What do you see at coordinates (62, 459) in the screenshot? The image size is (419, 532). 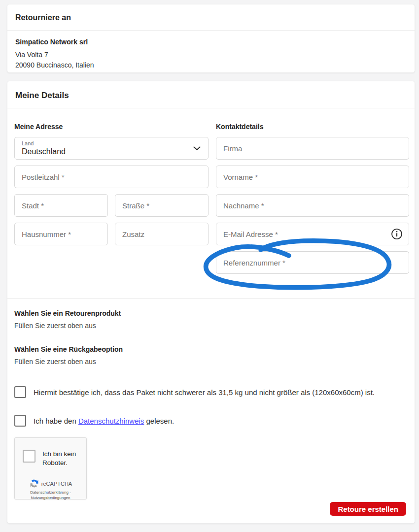 I see `recaptcha-label: Ich bin kein Roboter.` at bounding box center [62, 459].